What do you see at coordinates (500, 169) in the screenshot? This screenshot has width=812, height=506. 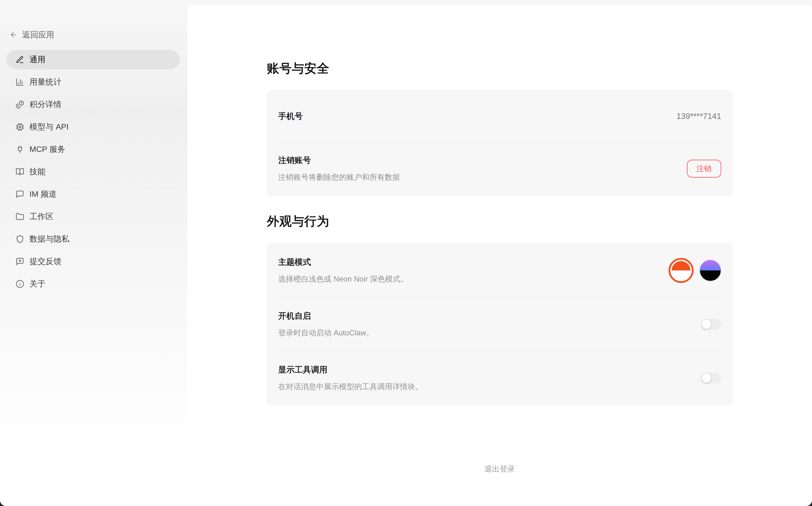 I see `delete-account-row: 注销账号 注销账号将删除您的账户和所有数据 注销` at bounding box center [500, 169].